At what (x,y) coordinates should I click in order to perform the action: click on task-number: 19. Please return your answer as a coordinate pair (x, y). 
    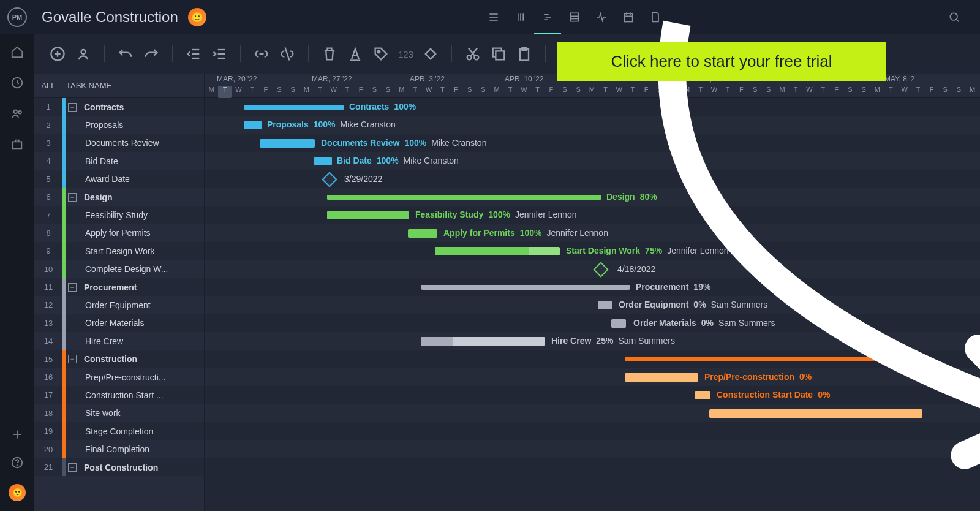
    Looking at the image, I should click on (48, 431).